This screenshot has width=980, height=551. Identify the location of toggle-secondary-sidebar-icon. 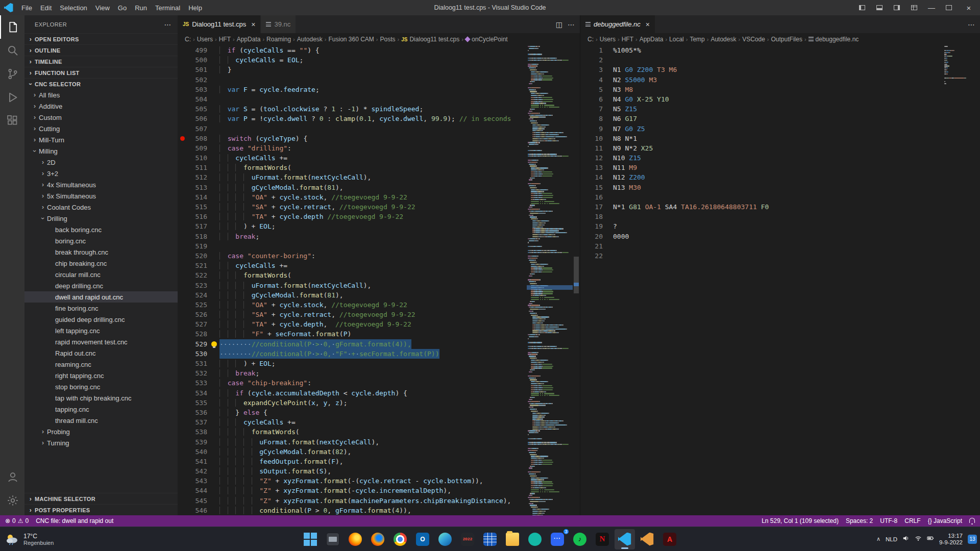
(897, 8).